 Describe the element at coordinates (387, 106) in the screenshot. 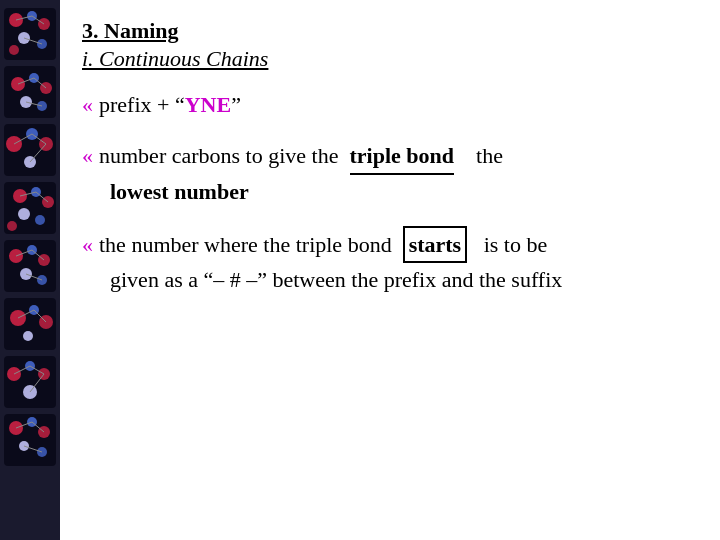

I see `bullet-1-section: « prefix + “YNE”` at that location.